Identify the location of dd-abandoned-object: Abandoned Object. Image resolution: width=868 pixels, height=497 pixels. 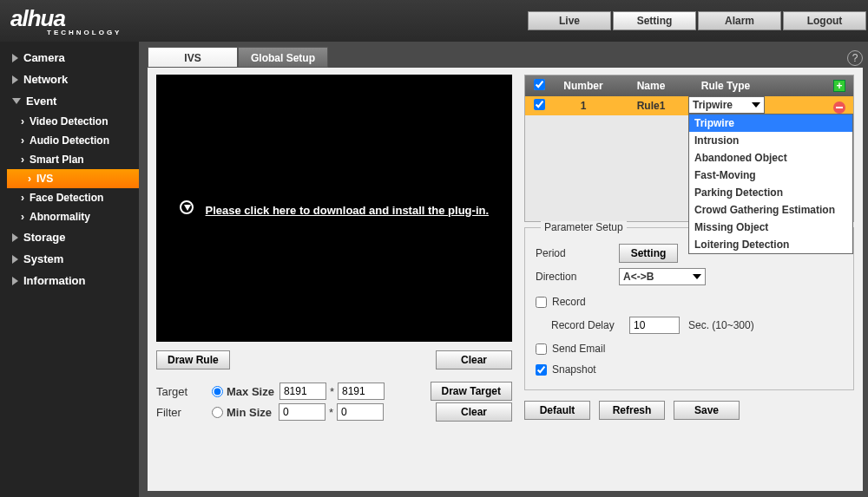
(771, 158).